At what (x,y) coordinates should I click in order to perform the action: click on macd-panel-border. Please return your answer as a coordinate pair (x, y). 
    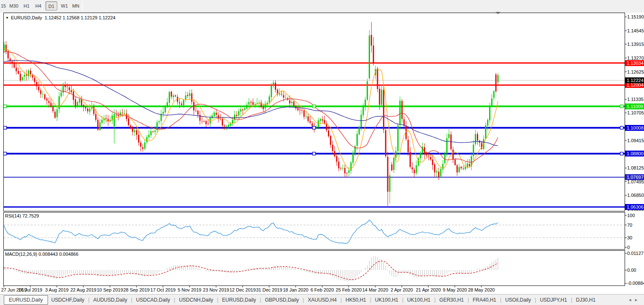
    Looking at the image, I should click on (314, 268).